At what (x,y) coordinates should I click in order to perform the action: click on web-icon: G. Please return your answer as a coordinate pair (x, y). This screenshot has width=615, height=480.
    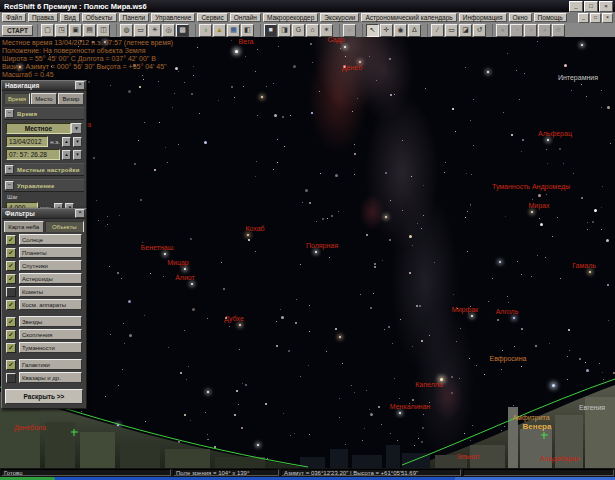
    Looking at the image, I should click on (298, 30).